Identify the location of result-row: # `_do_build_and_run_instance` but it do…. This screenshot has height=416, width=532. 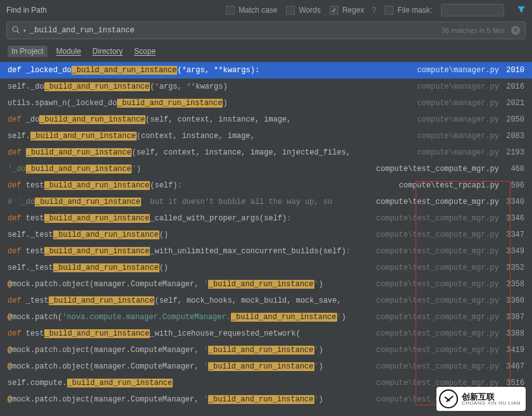
(266, 202).